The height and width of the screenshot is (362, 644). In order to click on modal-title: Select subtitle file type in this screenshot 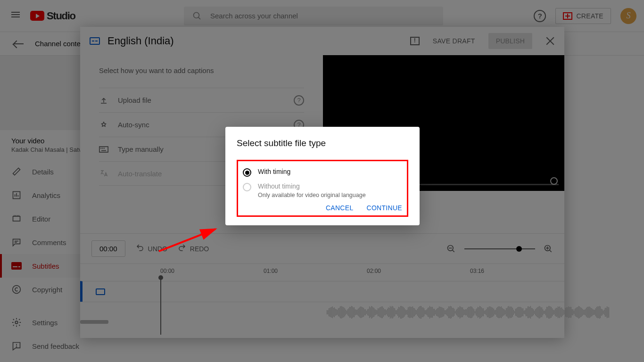, I will do `click(322, 143)`.